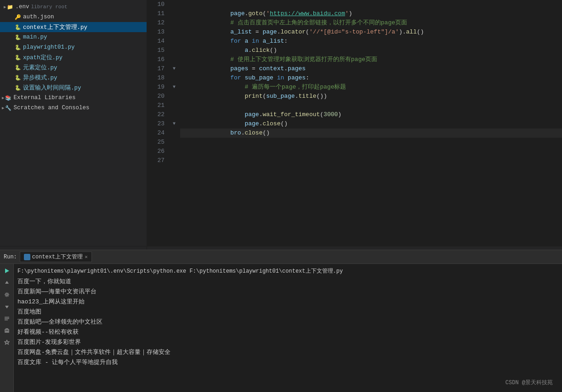  What do you see at coordinates (156, 161) in the screenshot?
I see `ln-27: 27` at bounding box center [156, 161].